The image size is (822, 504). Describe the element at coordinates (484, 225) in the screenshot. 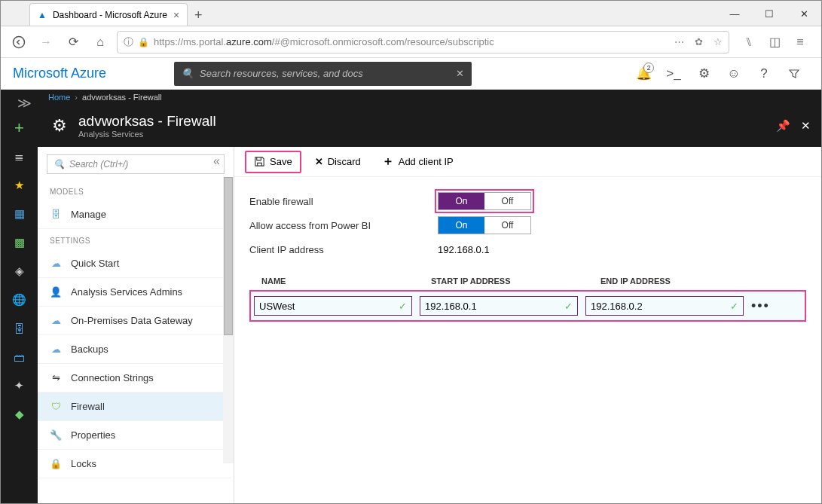

I see `allow-powerbi-toggle: On Off` at that location.